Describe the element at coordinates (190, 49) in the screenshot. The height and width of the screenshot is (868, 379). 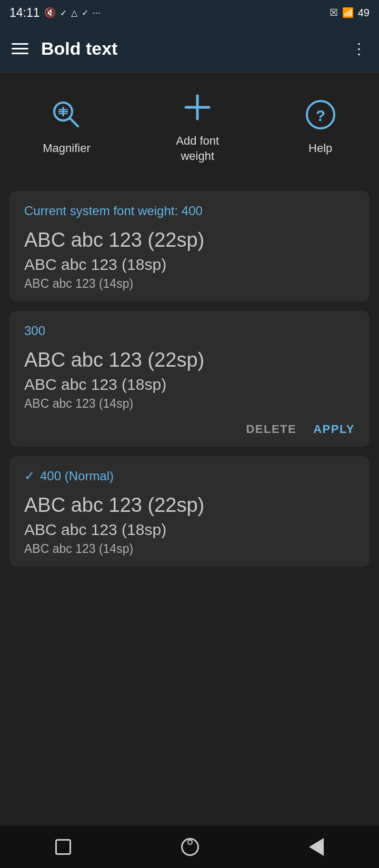
I see `app-bar: Bold text ⋮` at that location.